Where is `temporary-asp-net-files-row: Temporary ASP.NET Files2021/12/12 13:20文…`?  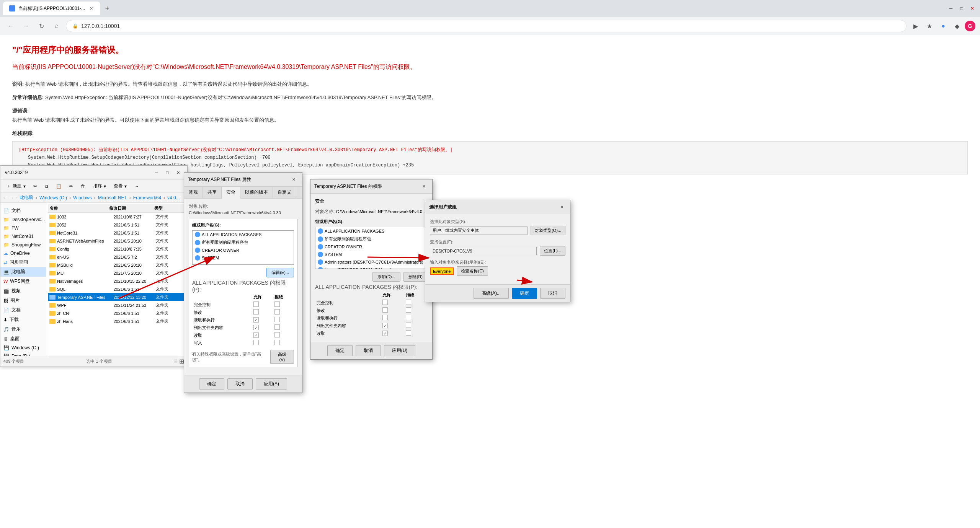 temporary-asp-net-files-row: Temporary ASP.NET Files2021/12/12 13:20文… is located at coordinates (117, 297).